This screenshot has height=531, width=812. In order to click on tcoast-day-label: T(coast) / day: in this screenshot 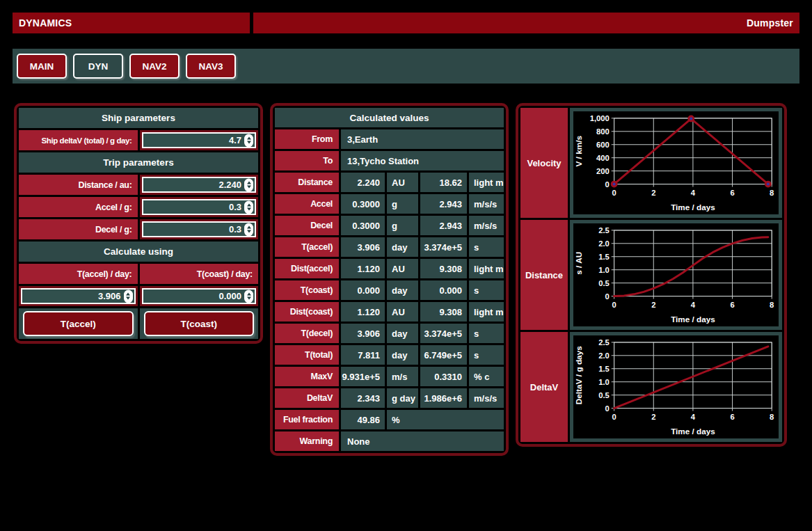, I will do `click(199, 274)`.